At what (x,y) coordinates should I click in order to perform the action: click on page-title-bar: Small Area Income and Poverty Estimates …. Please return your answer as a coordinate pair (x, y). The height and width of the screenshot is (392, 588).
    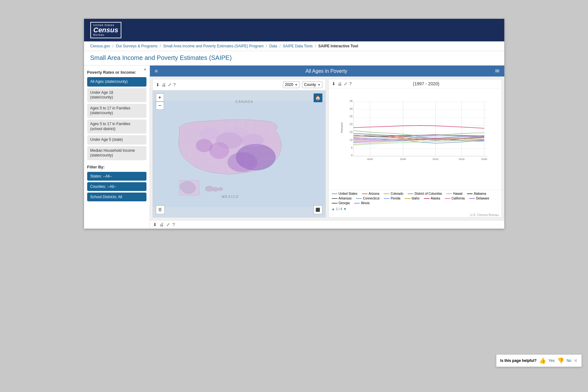
    Looking at the image, I should click on (294, 58).